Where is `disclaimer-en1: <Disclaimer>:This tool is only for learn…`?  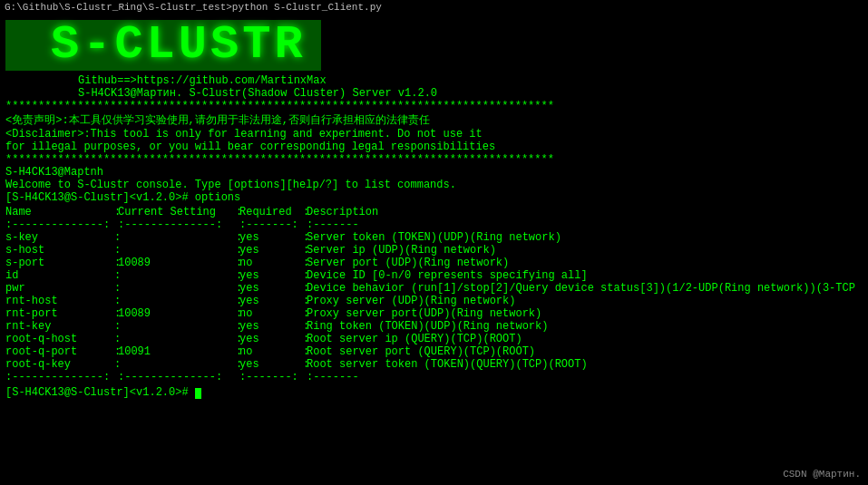
disclaimer-en1: <Disclaimer>:This tool is only for learn… is located at coordinates (434, 134).